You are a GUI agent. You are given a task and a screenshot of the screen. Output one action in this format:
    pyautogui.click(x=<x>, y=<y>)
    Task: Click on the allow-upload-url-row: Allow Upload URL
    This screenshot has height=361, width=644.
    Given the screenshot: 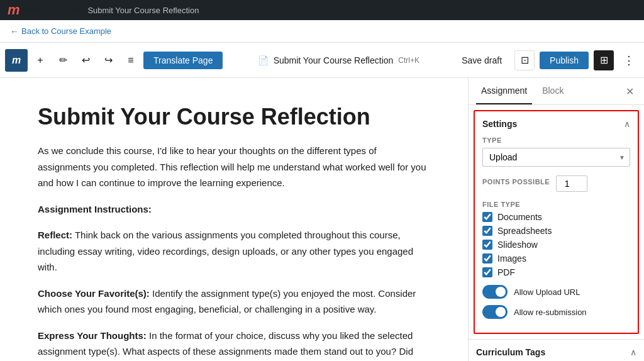 What is the action you would take?
    pyautogui.click(x=556, y=292)
    